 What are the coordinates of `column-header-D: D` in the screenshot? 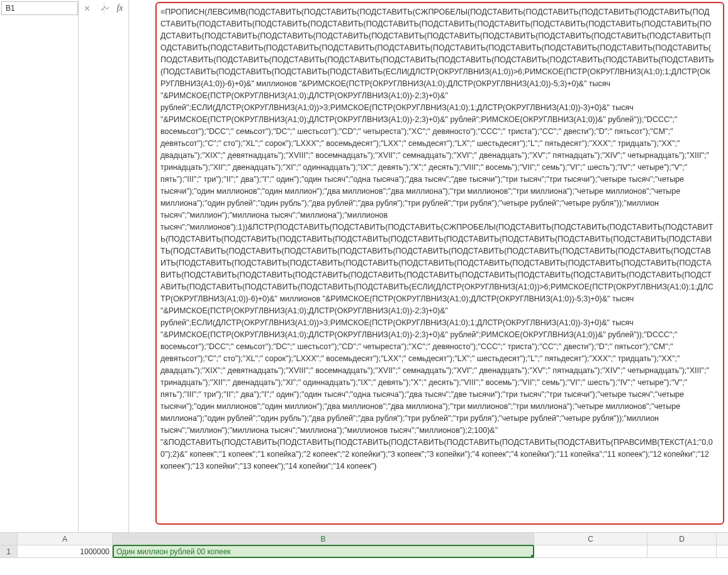 It's located at (682, 539).